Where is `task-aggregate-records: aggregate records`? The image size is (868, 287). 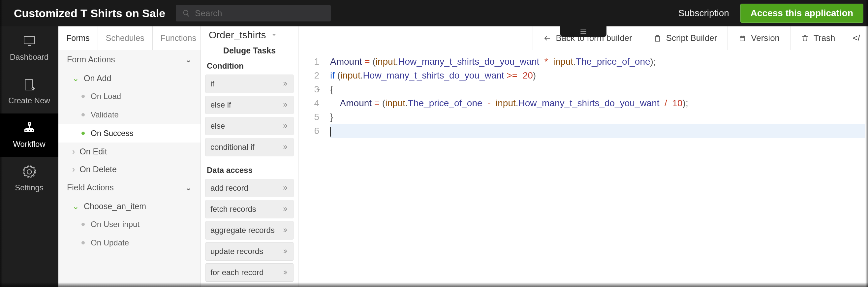
task-aggregate-records: aggregate records is located at coordinates (249, 230).